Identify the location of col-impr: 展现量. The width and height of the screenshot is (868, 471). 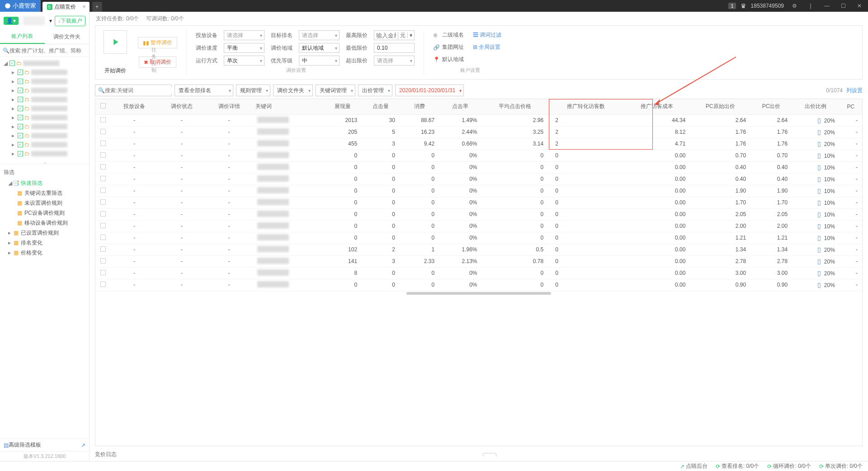
(343, 107).